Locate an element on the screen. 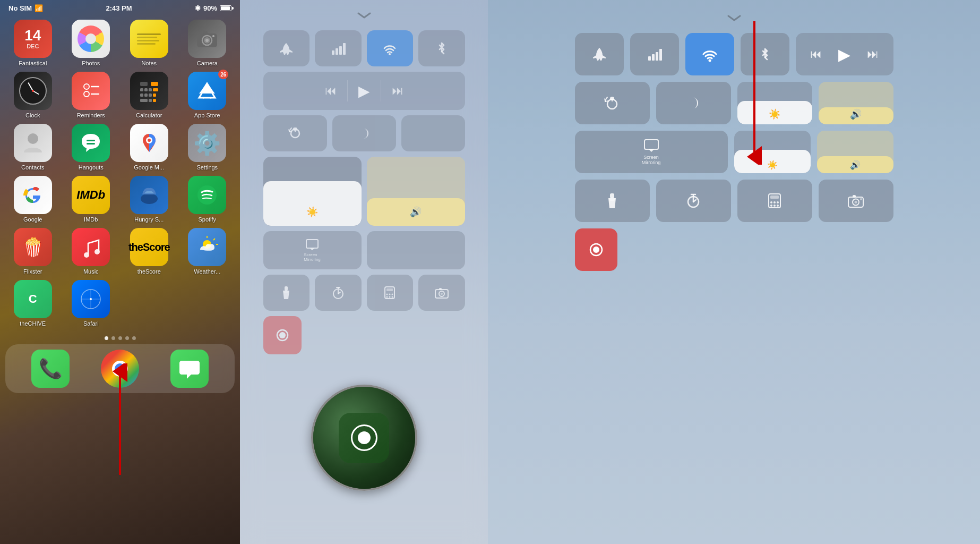 This screenshot has height=544, width=980. app-icon-googlemaps is located at coordinates (149, 143).